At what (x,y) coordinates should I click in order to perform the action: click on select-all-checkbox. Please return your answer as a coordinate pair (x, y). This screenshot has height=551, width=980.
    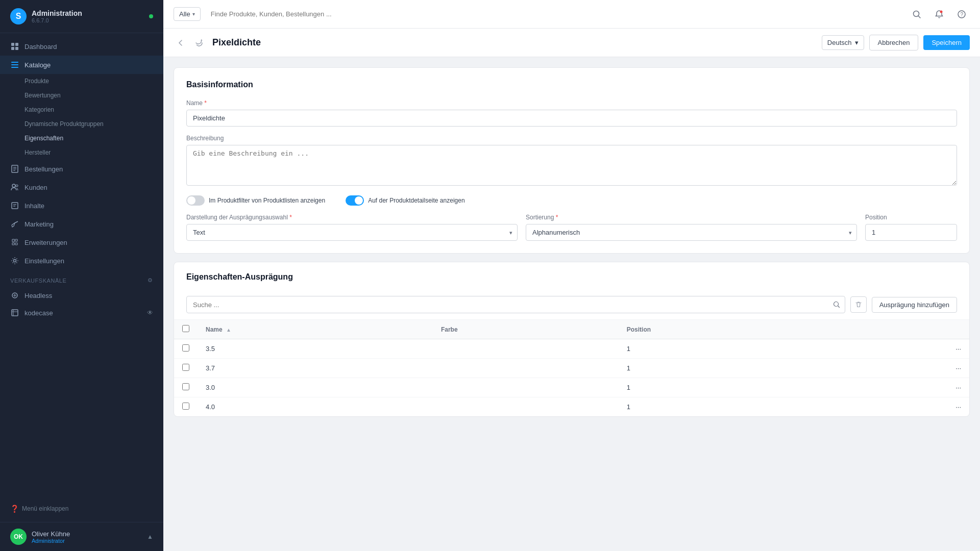
    Looking at the image, I should click on (186, 329).